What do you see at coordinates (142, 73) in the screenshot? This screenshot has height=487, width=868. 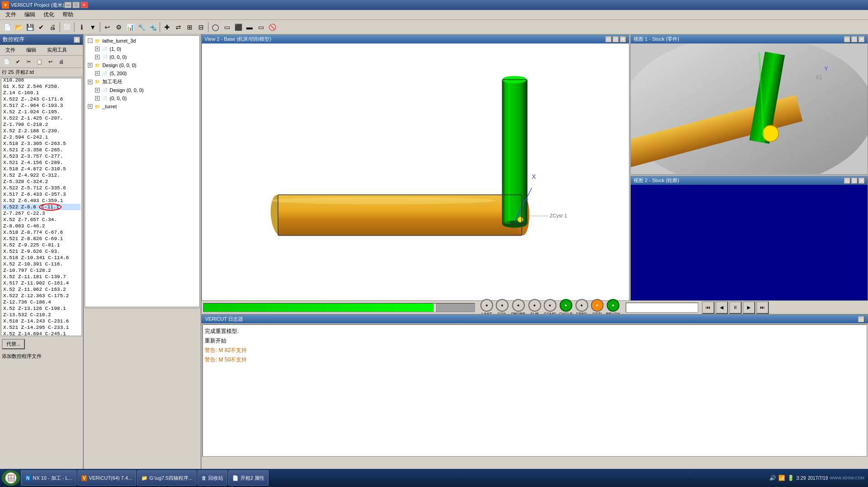 I see `tree-item: +📄(2, 91)` at bounding box center [142, 73].